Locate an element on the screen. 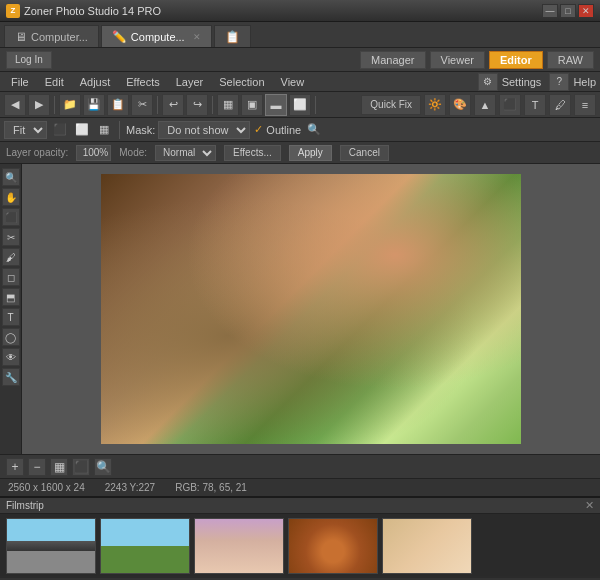 This screenshot has width=600, height=580. settings-label: Settings is located at coordinates (522, 82).